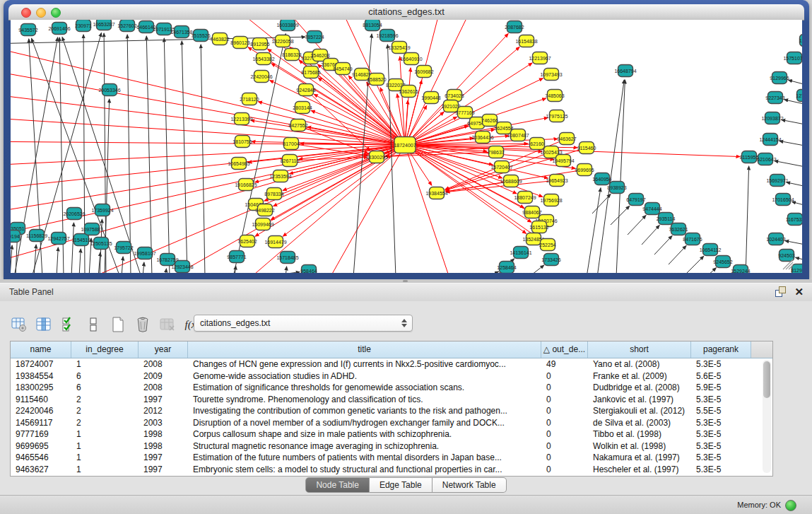 This screenshot has width=812, height=514. What do you see at coordinates (376, 79) in the screenshot?
I see `graph-node-yellow: 1588520` at bounding box center [376, 79].